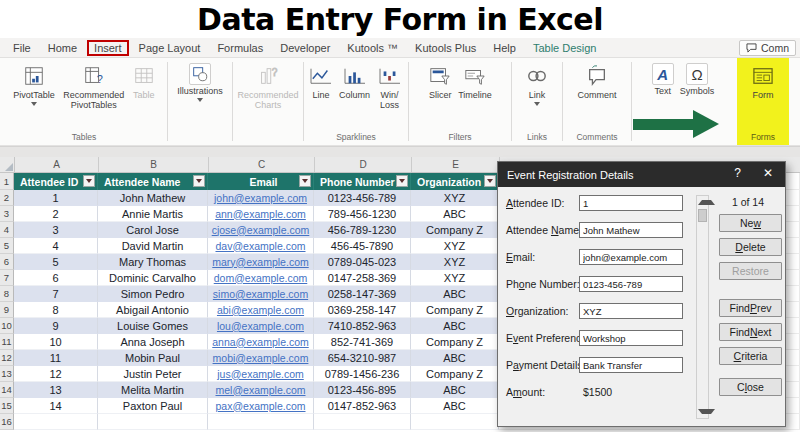  What do you see at coordinates (56, 390) in the screenshot?
I see `cell-attendee-id: 13` at bounding box center [56, 390].